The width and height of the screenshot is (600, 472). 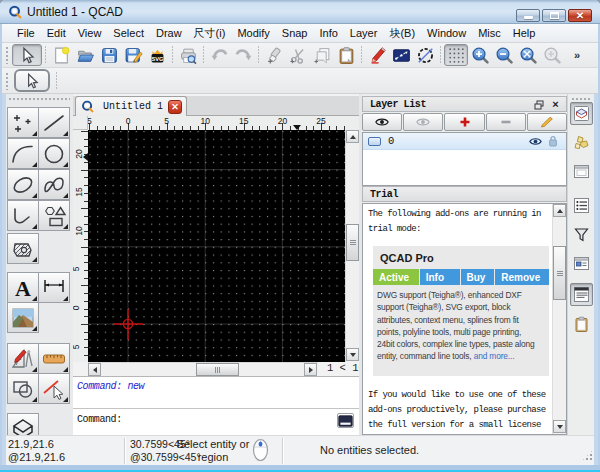 I want to click on menu-i: 尺寸(i), so click(x=210, y=34).